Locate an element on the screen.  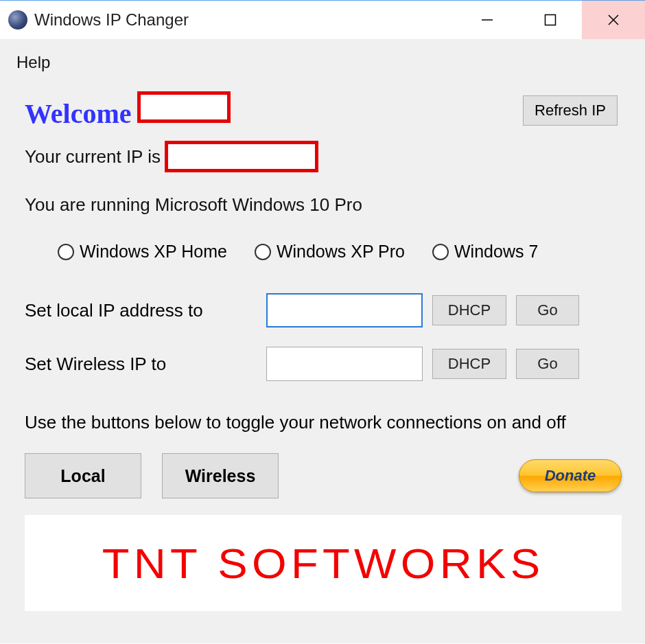
close-button is located at coordinates (613, 20).